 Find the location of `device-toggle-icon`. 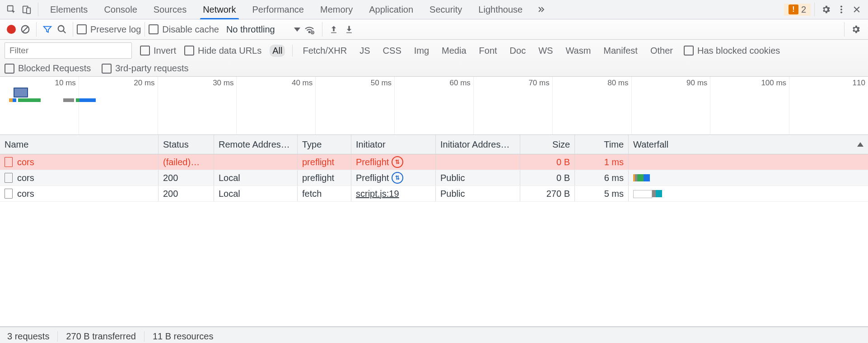

device-toggle-icon is located at coordinates (27, 9).